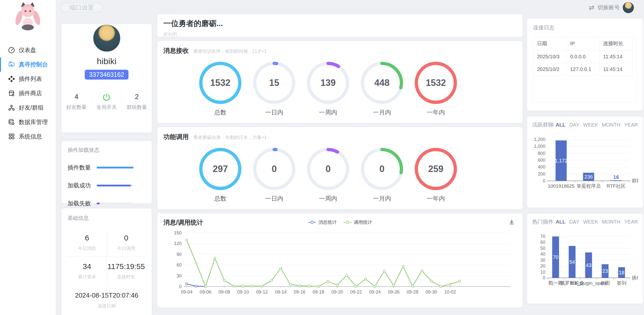 The image size is (644, 315). I want to click on sidebar-item-插件列表: 插件列表, so click(28, 79).